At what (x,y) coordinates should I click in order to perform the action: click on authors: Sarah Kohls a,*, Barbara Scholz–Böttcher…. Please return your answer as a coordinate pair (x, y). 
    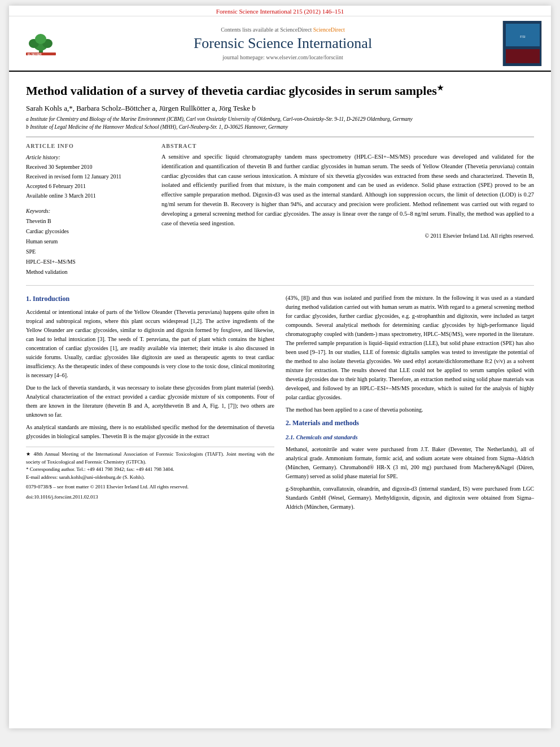
    Looking at the image, I should click on (280, 108).